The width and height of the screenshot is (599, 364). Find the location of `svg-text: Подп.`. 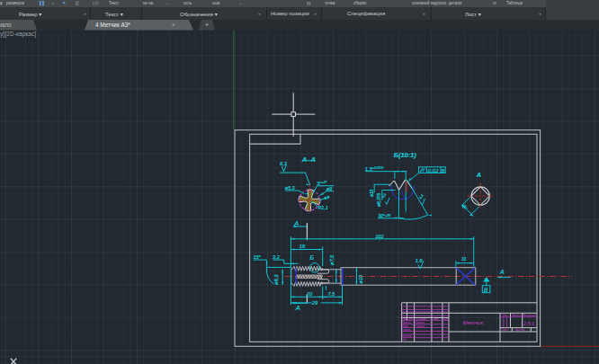

svg-text: Подп. is located at coordinates (436, 319).